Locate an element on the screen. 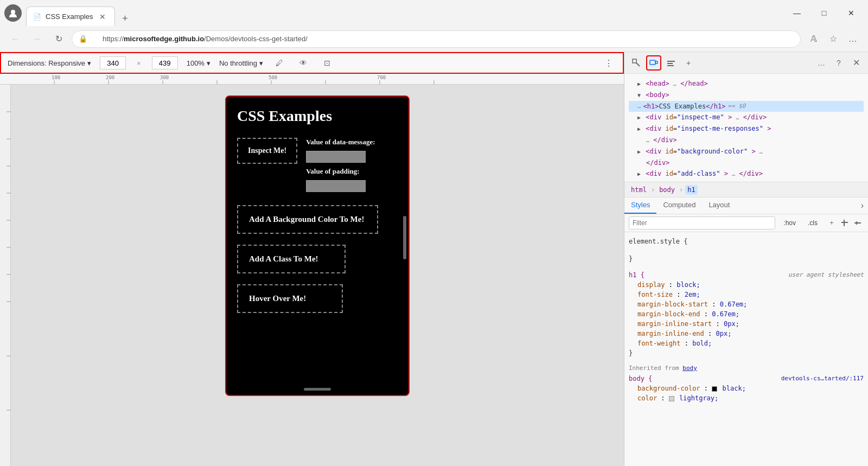  toolbar-more-button: ⋮ is located at coordinates (609, 63).